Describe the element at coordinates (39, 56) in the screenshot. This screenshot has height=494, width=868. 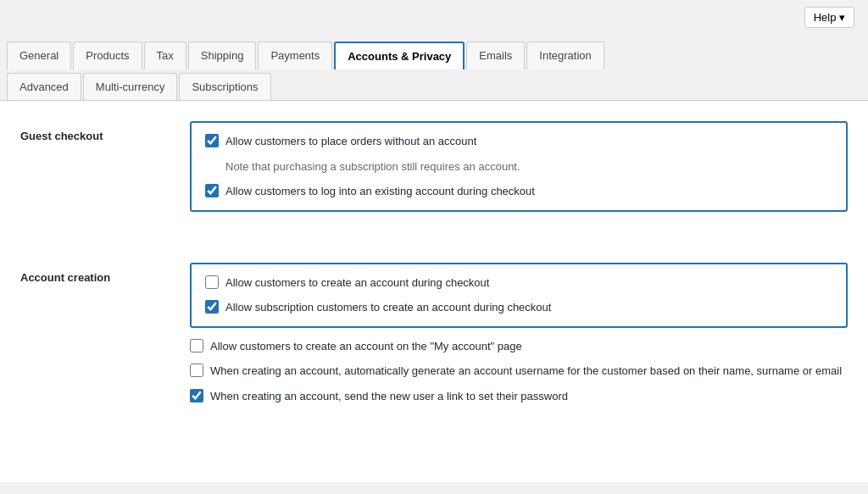
I see `tab-general: General` at that location.